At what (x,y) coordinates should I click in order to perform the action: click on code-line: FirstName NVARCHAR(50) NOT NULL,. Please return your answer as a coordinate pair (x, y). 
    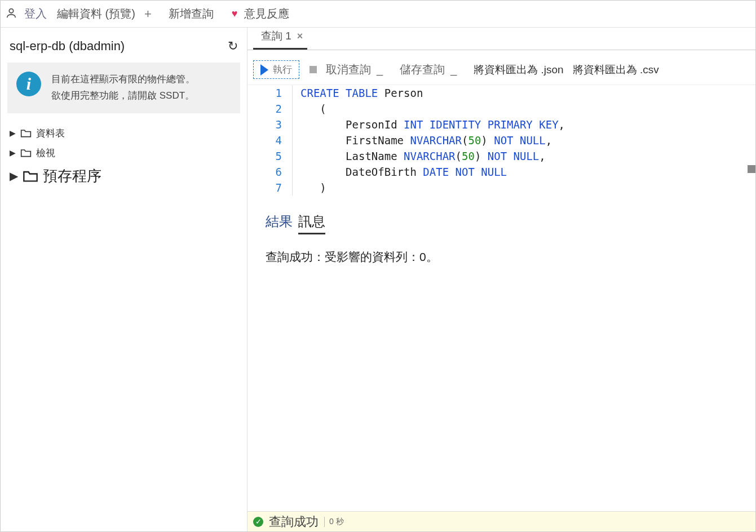
    Looking at the image, I should click on (528, 140).